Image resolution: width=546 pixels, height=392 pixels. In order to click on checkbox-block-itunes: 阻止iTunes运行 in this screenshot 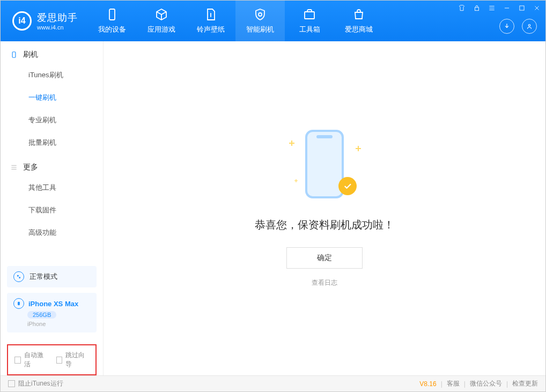, I will do `click(35, 384)`.